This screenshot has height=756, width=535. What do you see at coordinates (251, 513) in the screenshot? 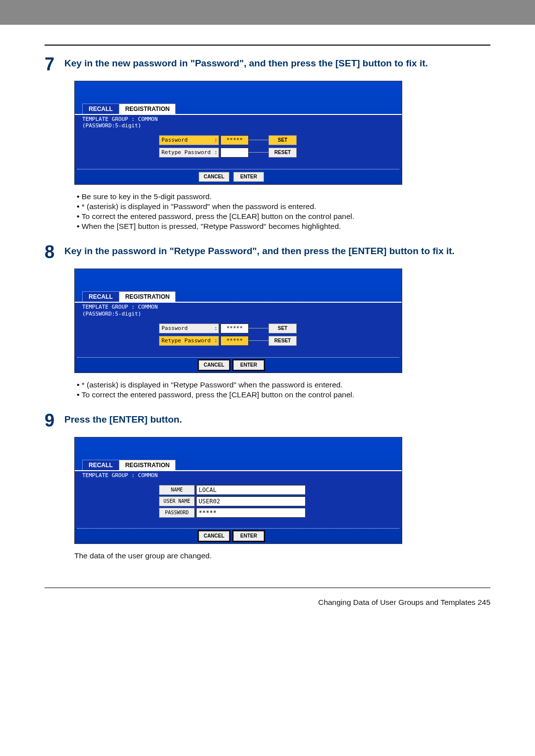
I see `password-value: *****` at bounding box center [251, 513].